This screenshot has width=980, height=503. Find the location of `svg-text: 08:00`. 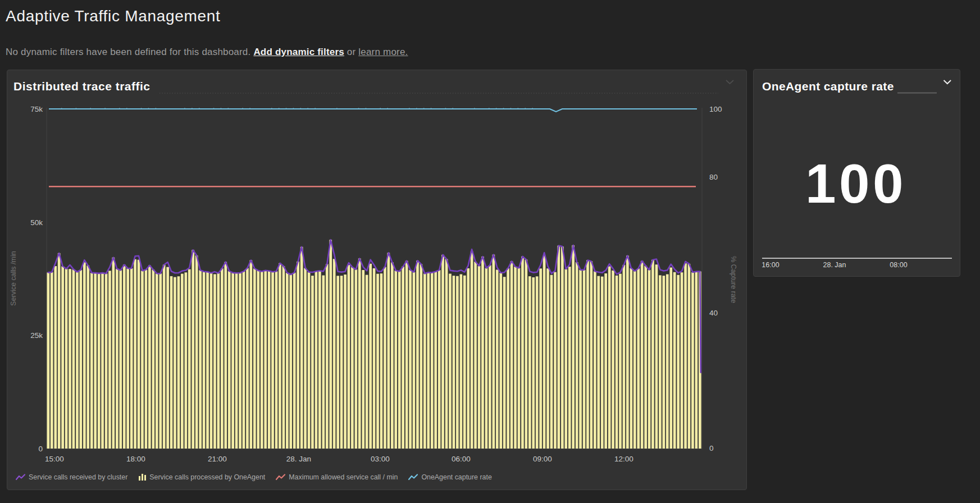

svg-text: 08:00 is located at coordinates (899, 265).